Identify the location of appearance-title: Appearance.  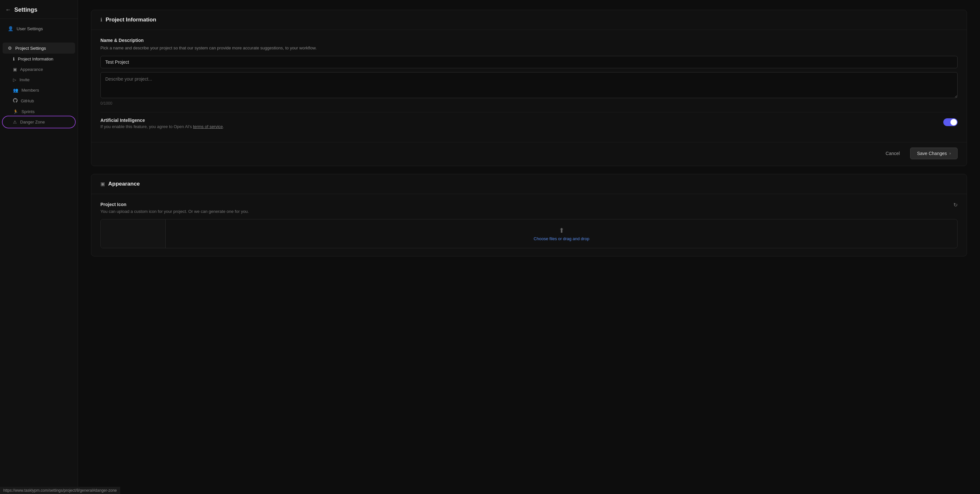
(124, 184).